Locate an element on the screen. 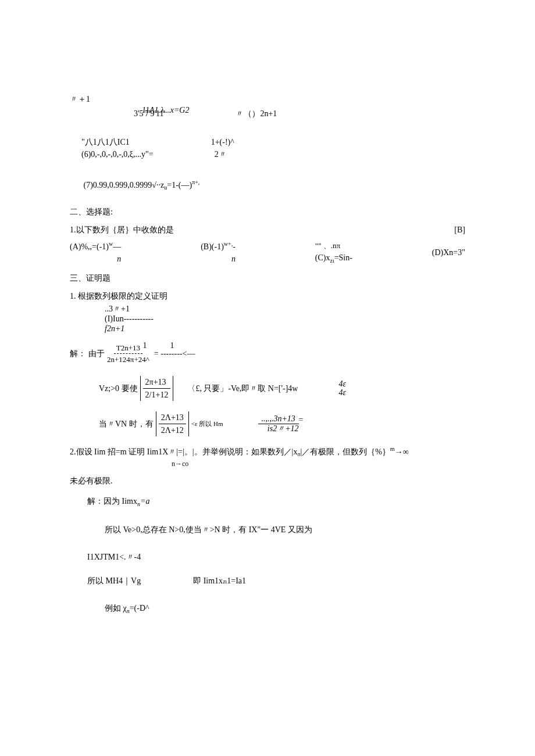 This screenshot has height=756, width=535. option-d: (D)Xn=3" is located at coordinates (449, 252).